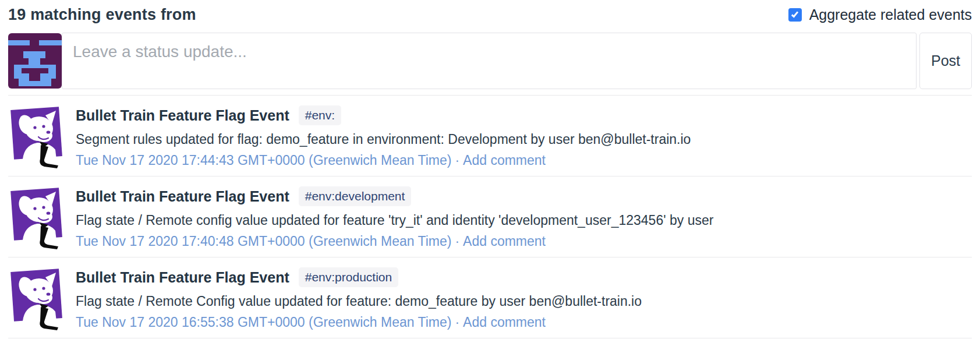 This screenshot has width=980, height=353. What do you see at coordinates (263, 160) in the screenshot?
I see `event-timestamp-link: Tue Nov 17 2020 17:44:43 GMT+0000 (Green…` at bounding box center [263, 160].